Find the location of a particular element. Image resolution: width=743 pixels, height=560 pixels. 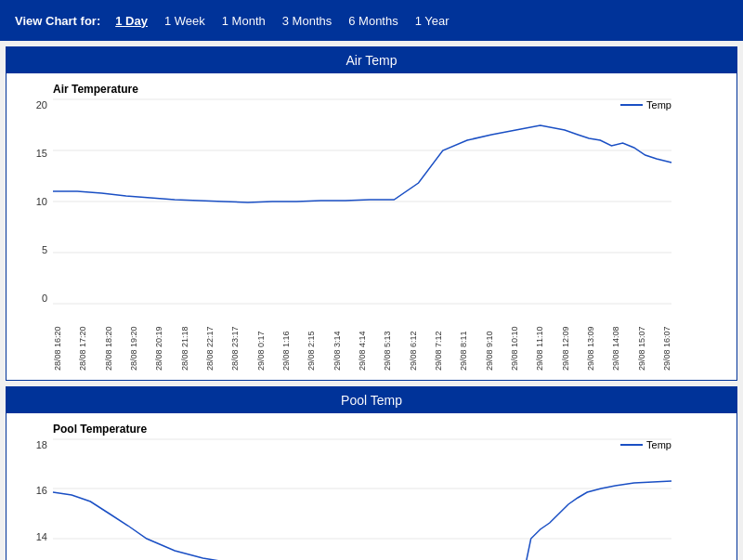

x-label: 28/08 18:20 is located at coordinates (109, 338).